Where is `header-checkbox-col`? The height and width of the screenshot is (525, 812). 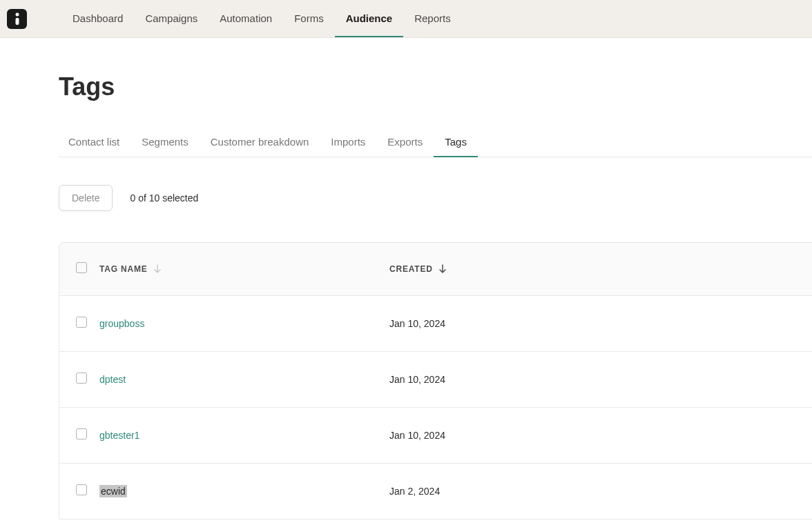 header-checkbox-col is located at coordinates (88, 269).